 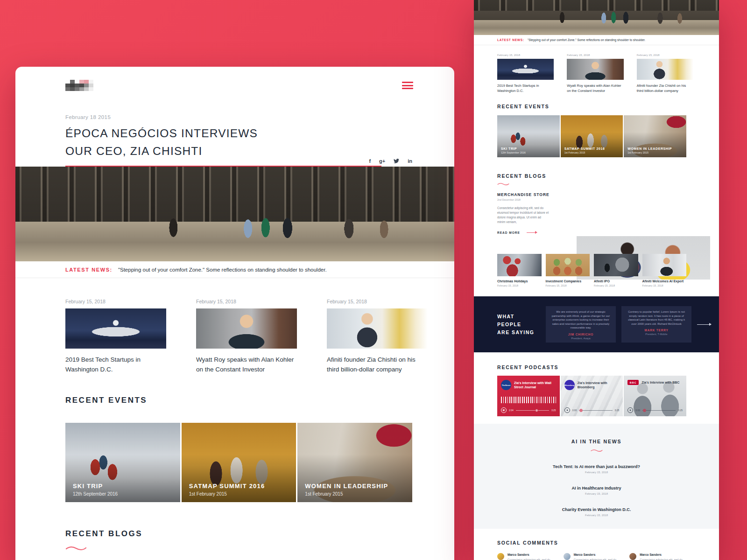 I want to click on ai-news-item: AI in Healthcare Industry February 15, 2…, so click(x=597, y=490).